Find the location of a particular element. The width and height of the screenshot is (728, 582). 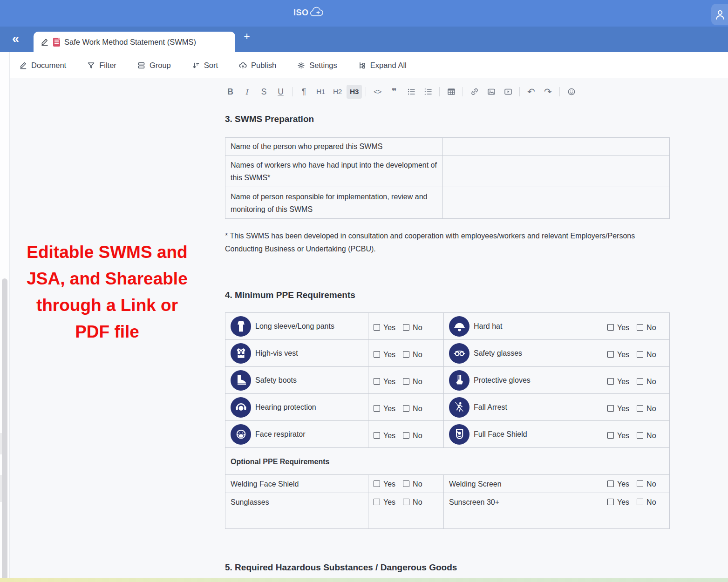

expand-all-tree-icon is located at coordinates (362, 65).